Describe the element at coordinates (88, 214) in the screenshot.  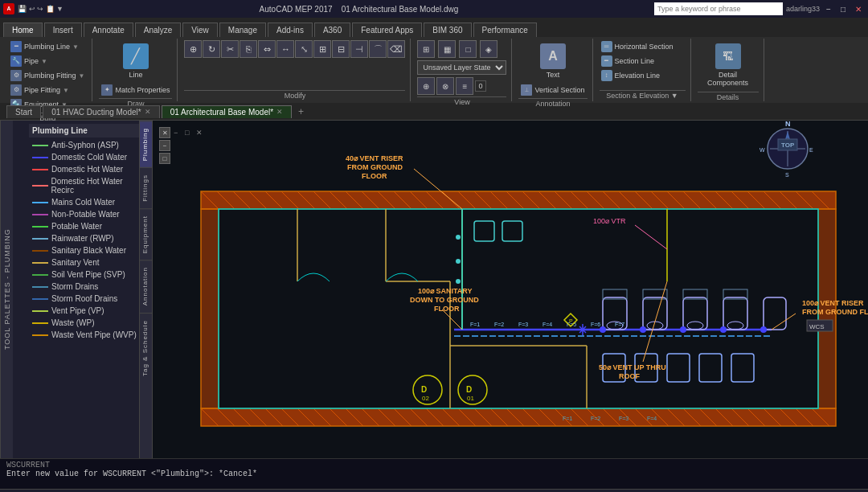
I see `list-item-non-potable: Non-Potable Water` at that location.